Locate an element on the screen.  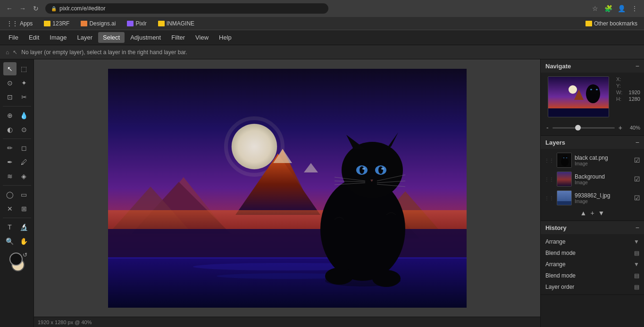
eyedropper-tool: 🔬 is located at coordinates (24, 227).